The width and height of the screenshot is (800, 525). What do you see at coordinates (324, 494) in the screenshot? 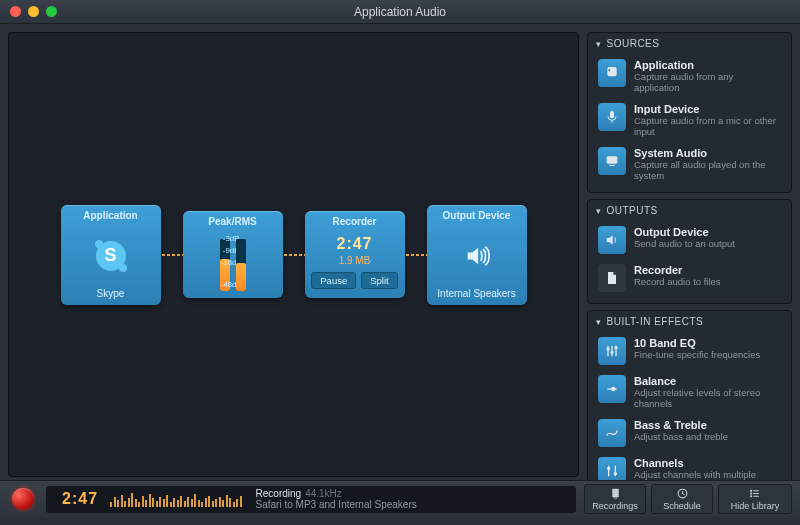
I see `status-rate: 44.1kHz` at bounding box center [324, 494].